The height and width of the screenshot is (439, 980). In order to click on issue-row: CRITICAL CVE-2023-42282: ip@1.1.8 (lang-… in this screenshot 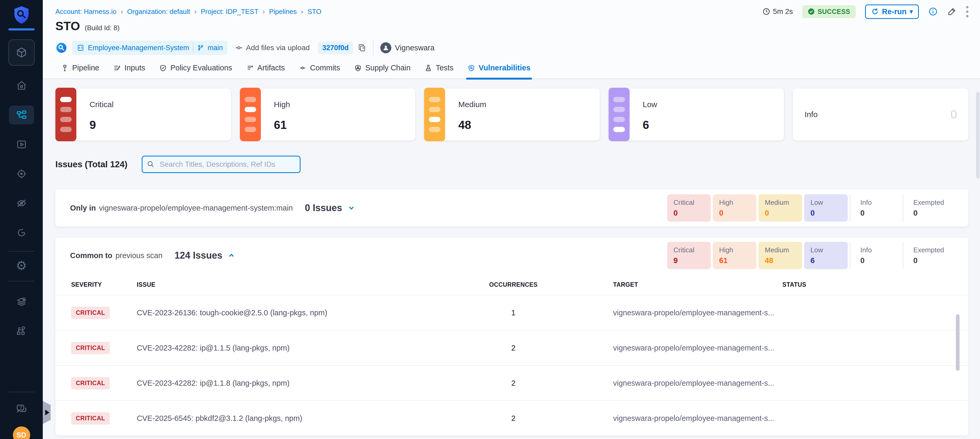, I will do `click(512, 383)`.